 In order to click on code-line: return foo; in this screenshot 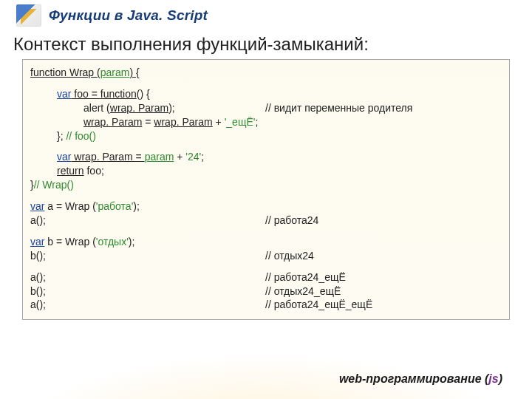, I will do `click(266, 171)`.